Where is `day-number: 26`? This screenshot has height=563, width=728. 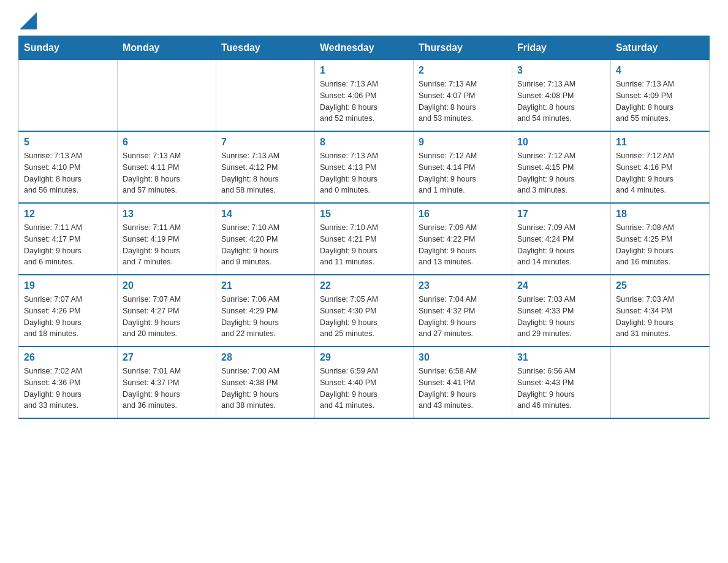 day-number: 26 is located at coordinates (68, 358).